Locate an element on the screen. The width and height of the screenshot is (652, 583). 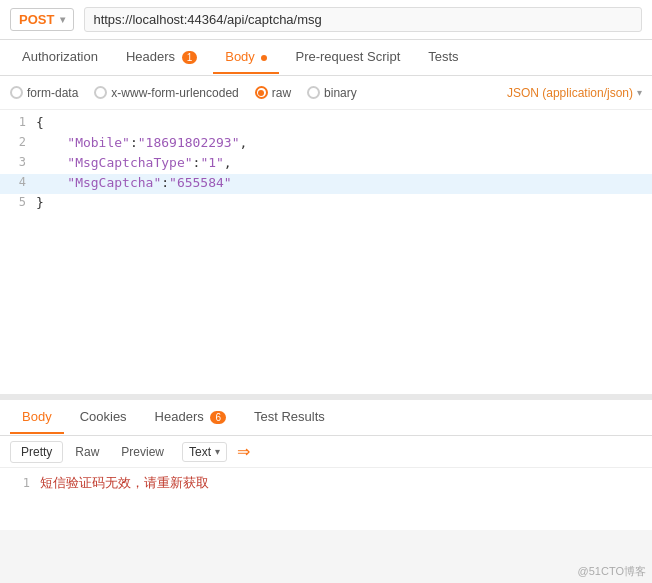
resp-content: 1 短信验证码无效，请重新获取 is located at coordinates (326, 483).